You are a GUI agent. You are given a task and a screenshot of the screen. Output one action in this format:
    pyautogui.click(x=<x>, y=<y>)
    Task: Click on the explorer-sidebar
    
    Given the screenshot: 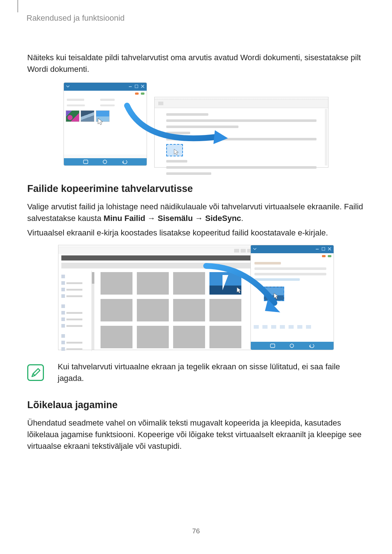 What is the action you would take?
    pyautogui.click(x=75, y=311)
    